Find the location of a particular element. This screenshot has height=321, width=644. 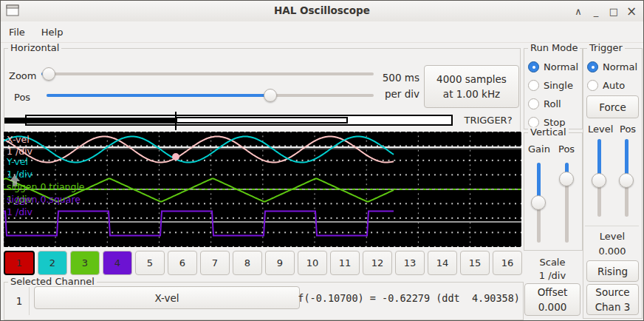

trigger-pos-slider is located at coordinates (626, 178).